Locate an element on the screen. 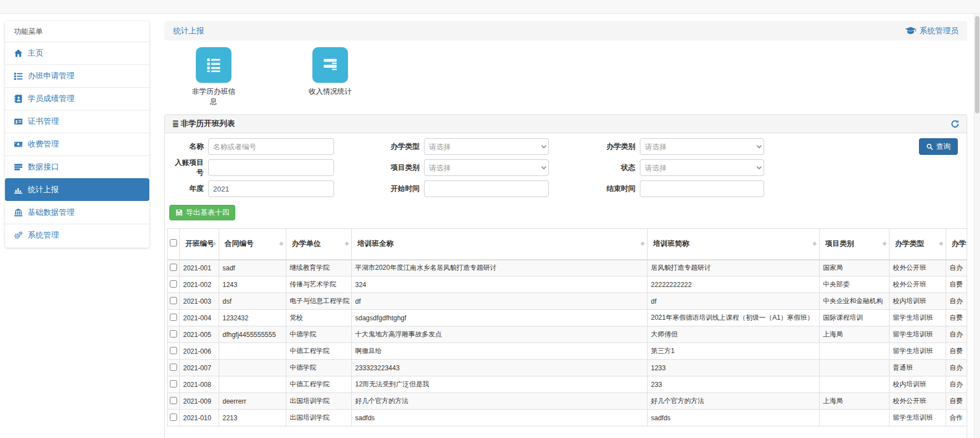  year-label: 年度 is located at coordinates (189, 189).